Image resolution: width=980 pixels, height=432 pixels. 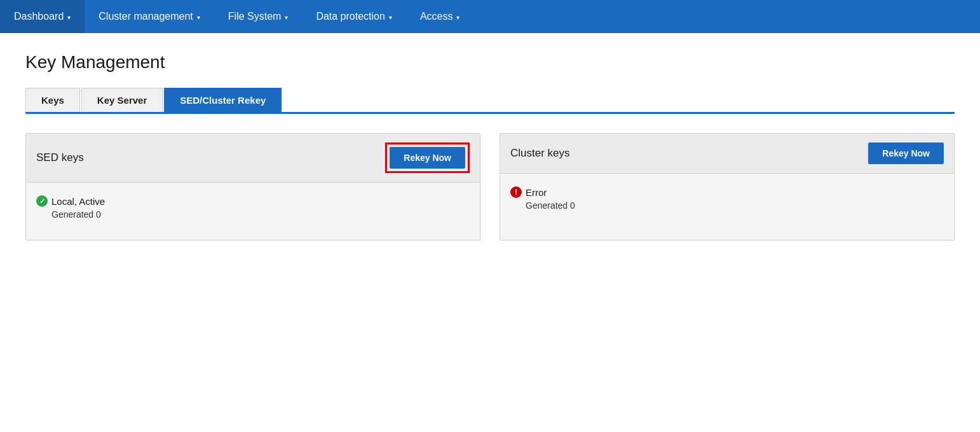 What do you see at coordinates (42, 201) in the screenshot?
I see `status-ok-icon` at bounding box center [42, 201].